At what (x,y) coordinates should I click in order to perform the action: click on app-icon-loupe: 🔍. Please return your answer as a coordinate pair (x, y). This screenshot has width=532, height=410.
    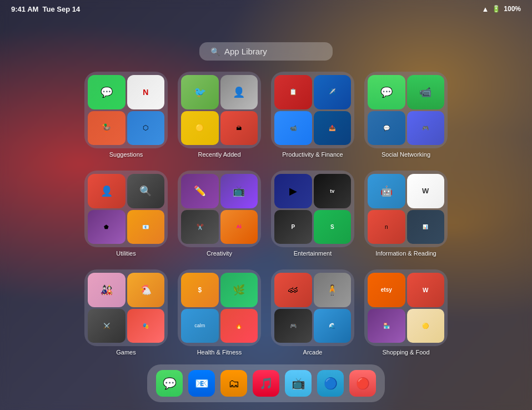
    Looking at the image, I should click on (146, 191).